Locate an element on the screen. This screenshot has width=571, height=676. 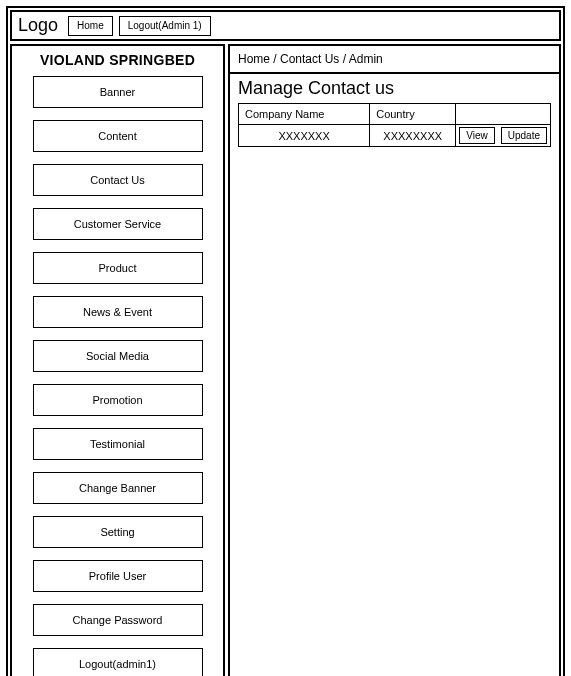
sidebar-item-social-media: Social Media is located at coordinates (118, 356).